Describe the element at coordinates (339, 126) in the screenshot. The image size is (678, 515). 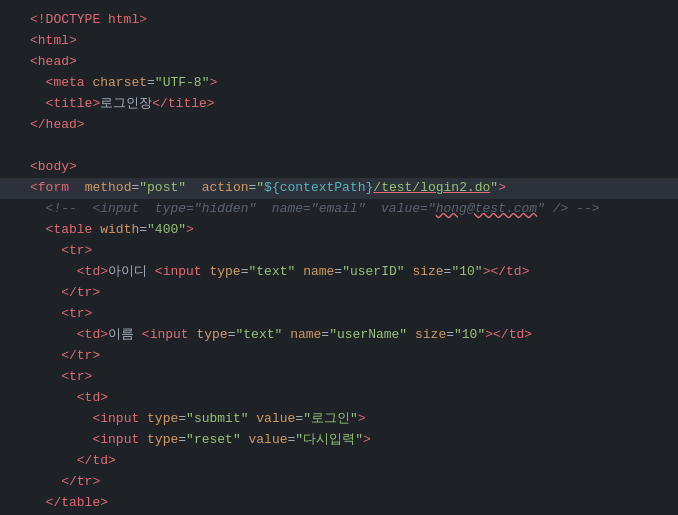
I see `line-6: </head>` at that location.